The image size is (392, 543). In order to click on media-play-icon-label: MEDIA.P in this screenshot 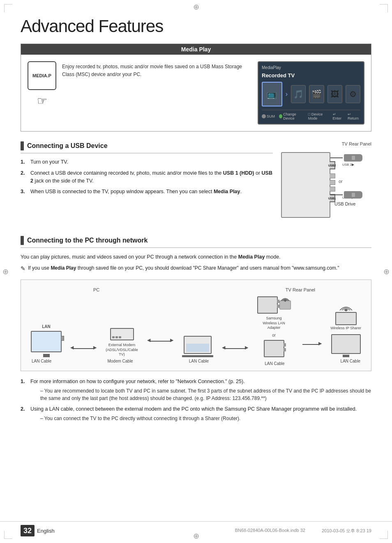, I will do `click(42, 76)`.